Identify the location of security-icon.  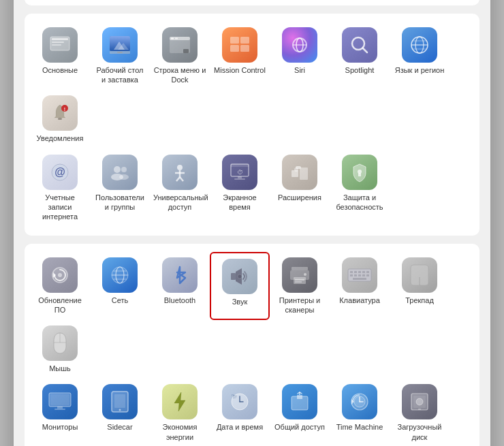
(360, 172).